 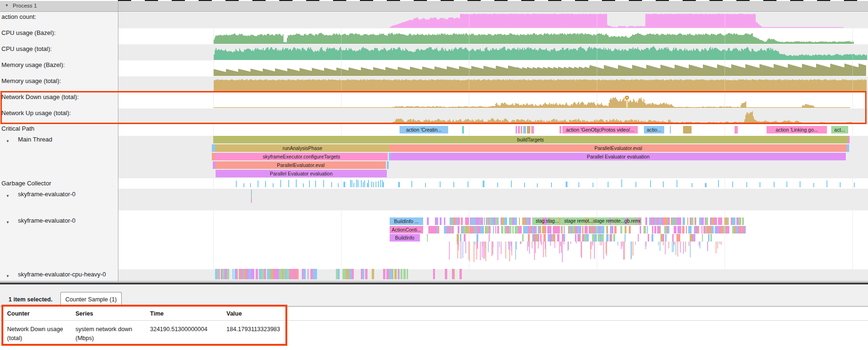 What do you see at coordinates (26, 183) in the screenshot?
I see `track-label-text: Garbage Collector` at bounding box center [26, 183].